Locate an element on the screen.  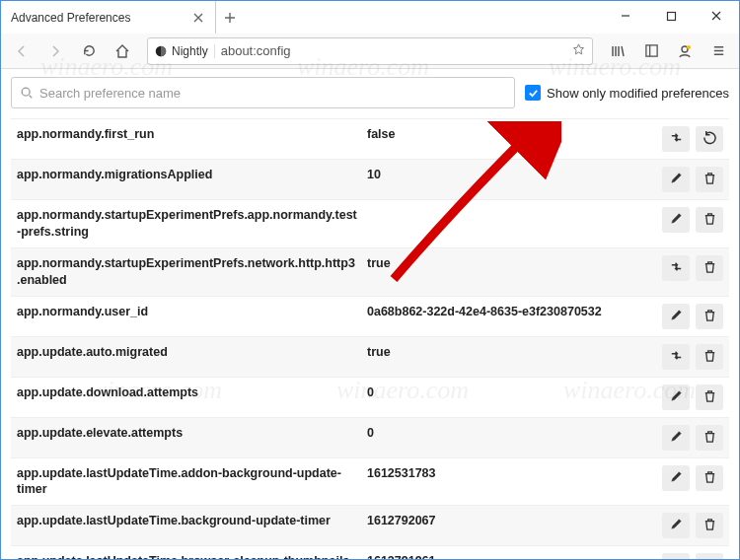
library-button is located at coordinates (618, 51).